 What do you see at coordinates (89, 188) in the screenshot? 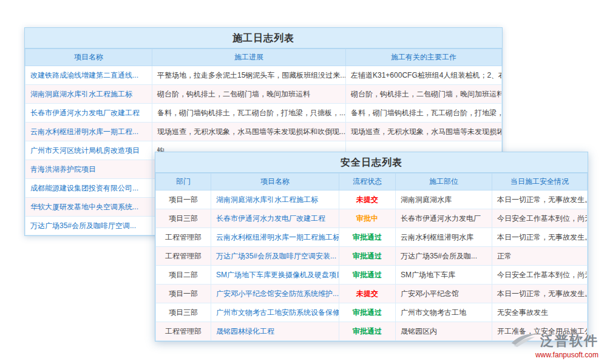
I see `cell-project: 成都能源建设集团投资有限公司...` at bounding box center [89, 188].